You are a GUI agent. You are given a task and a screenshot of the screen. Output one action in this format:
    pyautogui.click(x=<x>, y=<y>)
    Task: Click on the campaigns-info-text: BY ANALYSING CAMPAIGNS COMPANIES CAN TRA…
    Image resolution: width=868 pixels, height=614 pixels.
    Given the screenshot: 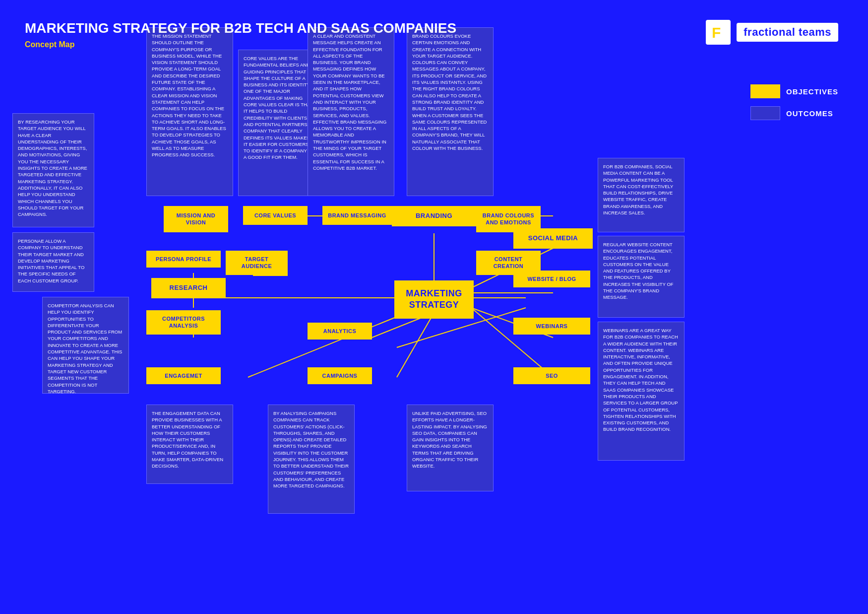 What is the action you would take?
    pyautogui.click(x=311, y=450)
    